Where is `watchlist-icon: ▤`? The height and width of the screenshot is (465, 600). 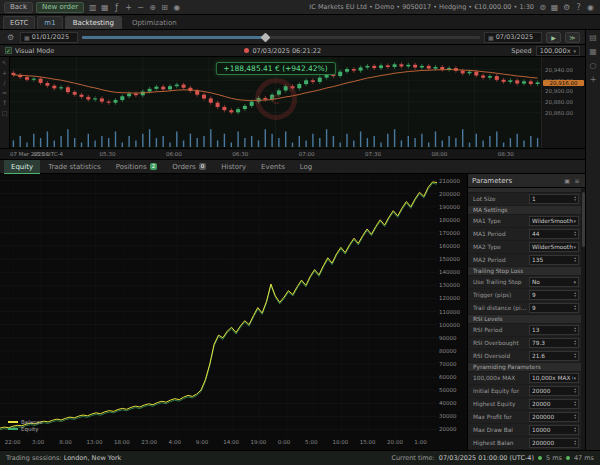
watchlist-icon: ▤ is located at coordinates (593, 38).